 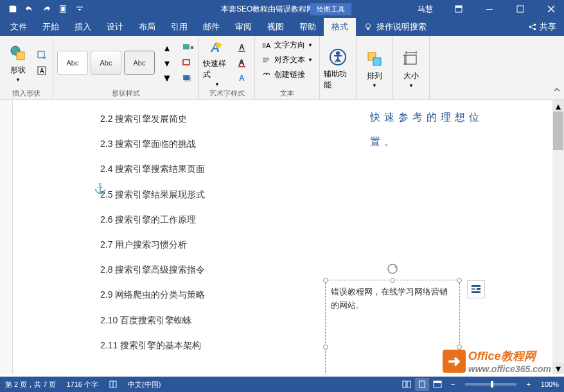 I want to click on shape-effects-button, so click(x=188, y=78).